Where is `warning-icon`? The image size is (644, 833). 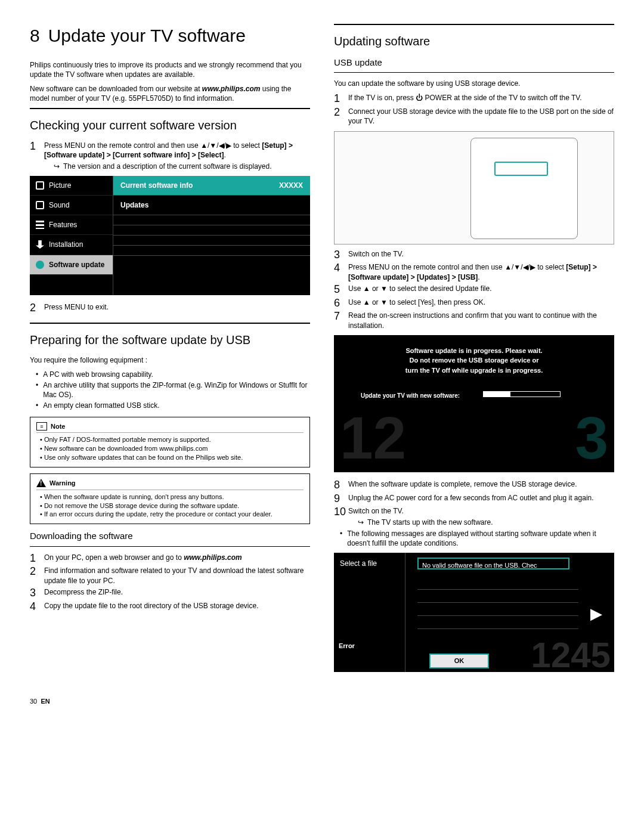 warning-icon is located at coordinates (41, 483).